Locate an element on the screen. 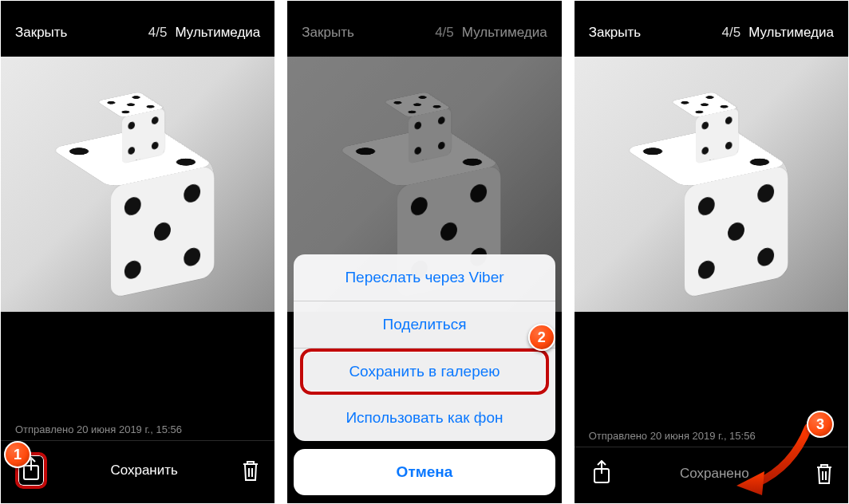 The height and width of the screenshot is (504, 849). share-icon is located at coordinates (602, 472).